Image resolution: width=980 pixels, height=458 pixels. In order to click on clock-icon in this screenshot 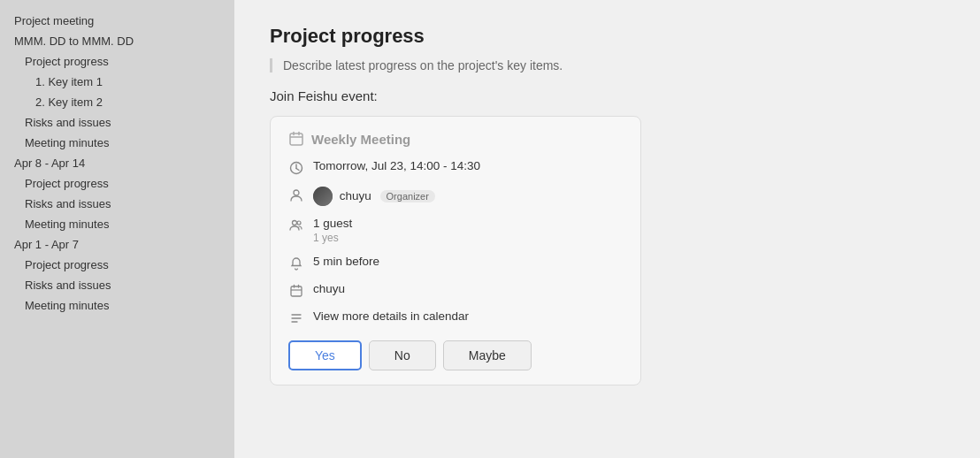, I will do `click(296, 168)`.